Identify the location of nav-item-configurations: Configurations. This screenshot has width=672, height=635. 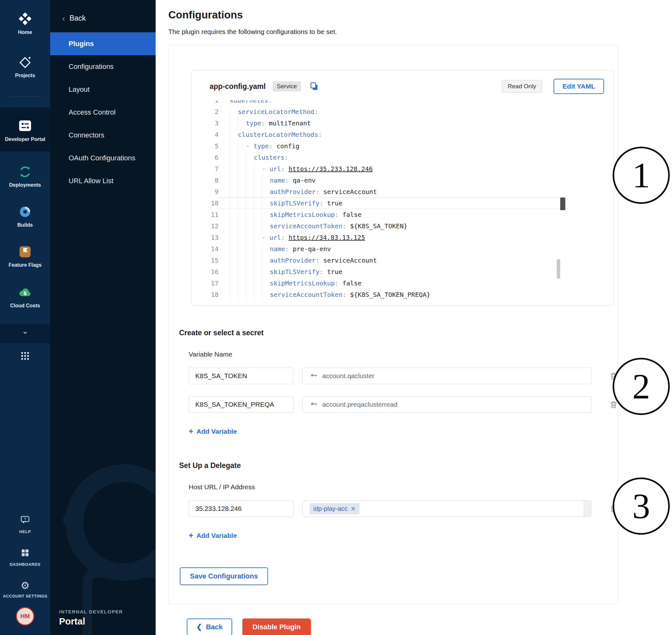
(103, 67).